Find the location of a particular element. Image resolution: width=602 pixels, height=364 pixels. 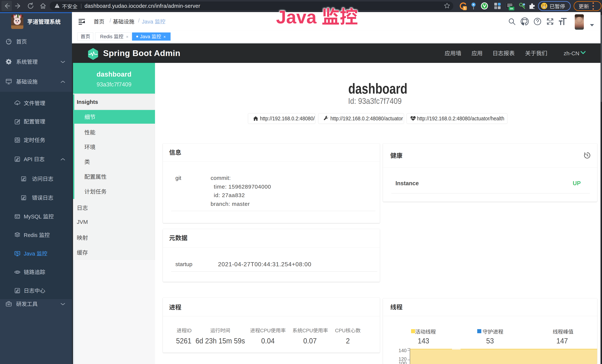

svg-text: on is located at coordinates (512, 9).